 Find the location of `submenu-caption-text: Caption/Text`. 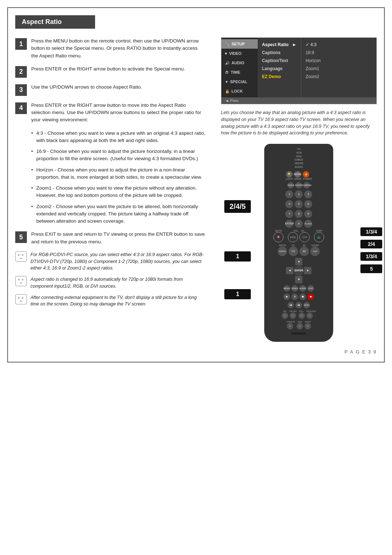

submenu-caption-text: Caption/Text is located at coordinates (279, 61).